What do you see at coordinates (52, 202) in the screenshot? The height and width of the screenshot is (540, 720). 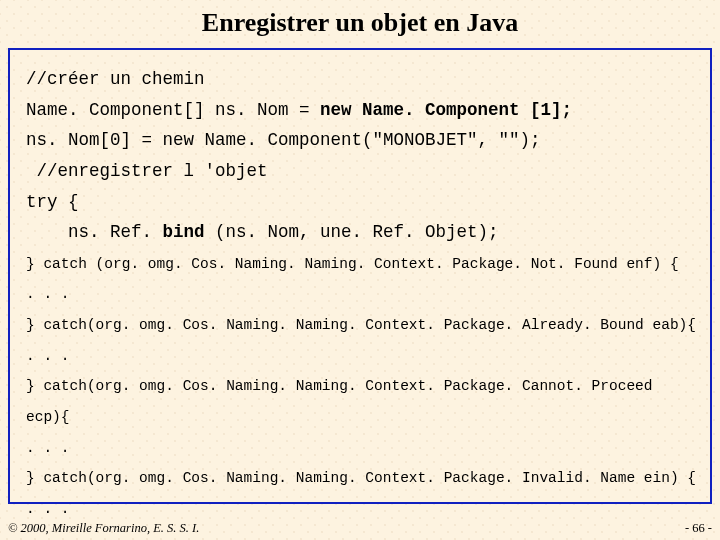 I see `code-line: try {` at bounding box center [52, 202].